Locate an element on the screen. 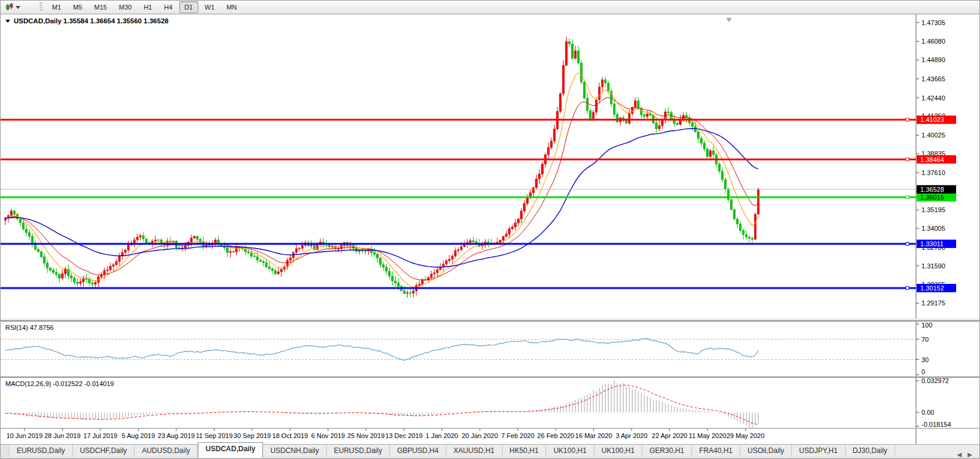  chart-type-dropdown-button is located at coordinates (13, 7).